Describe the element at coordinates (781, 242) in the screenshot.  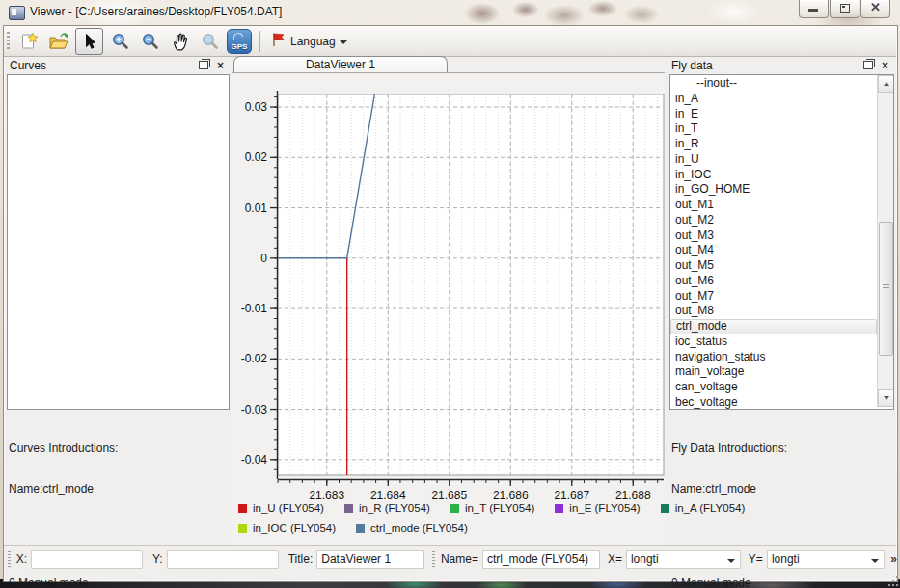
I see `fly-data-list: --inout--in_Ain_Ein_Tin_Rin_Uin_IOCin_GO…` at that location.